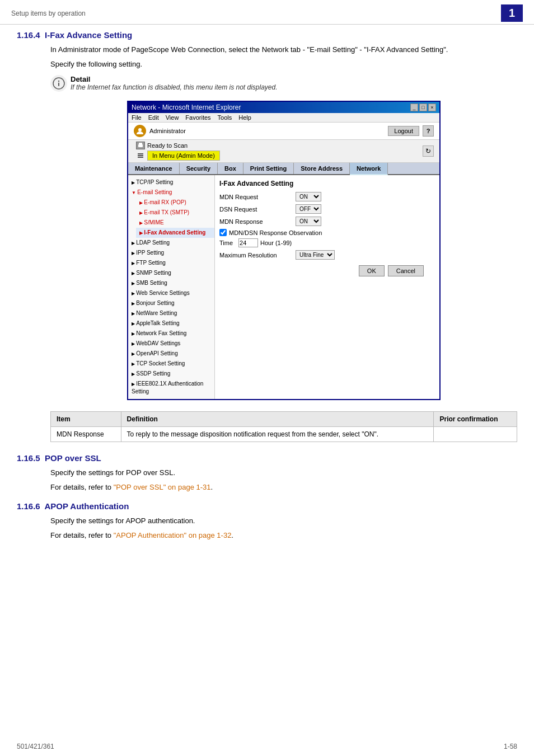 This screenshot has width=534, height=756. What do you see at coordinates (327, 197) in the screenshot?
I see `ie-form-mdn-request: MDN Request ON OFF` at bounding box center [327, 197].